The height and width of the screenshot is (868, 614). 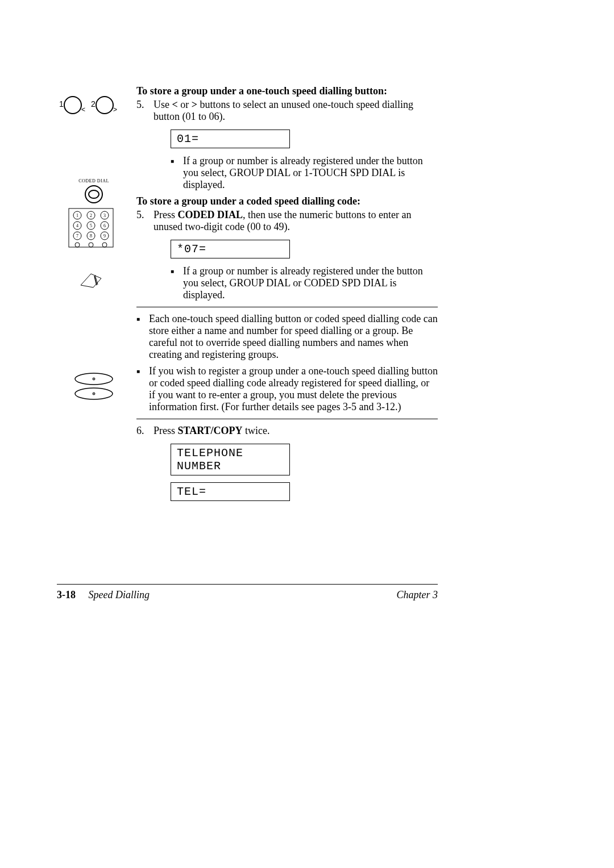 I want to click on section2-heading: To store a group under a coded speed dia…, so click(x=287, y=201).